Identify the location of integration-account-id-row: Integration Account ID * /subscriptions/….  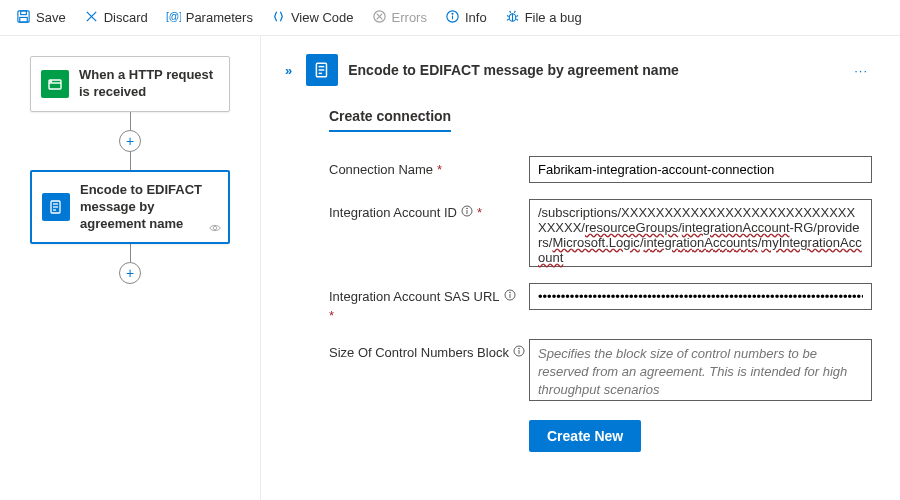
(600, 233).